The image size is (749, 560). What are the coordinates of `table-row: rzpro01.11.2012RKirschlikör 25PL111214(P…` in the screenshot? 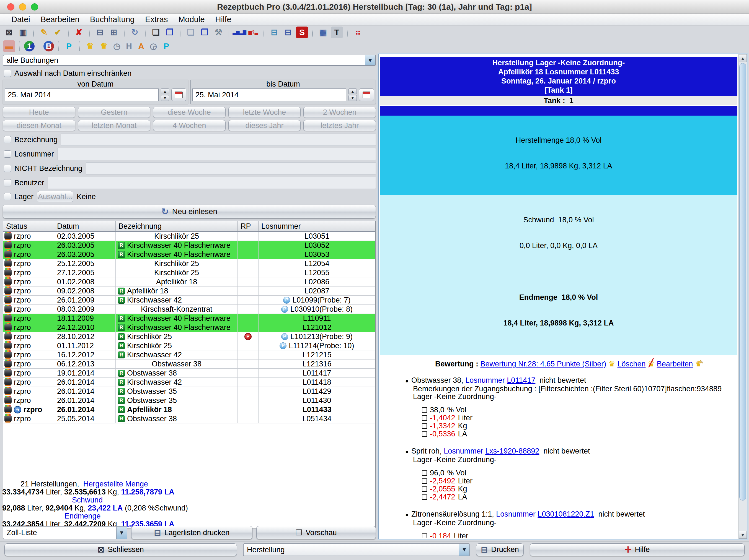 It's located at (189, 346).